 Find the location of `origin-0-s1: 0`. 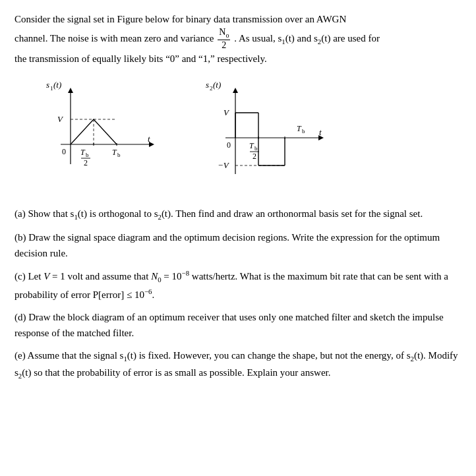

origin-0-s1: 0 is located at coordinates (64, 152).